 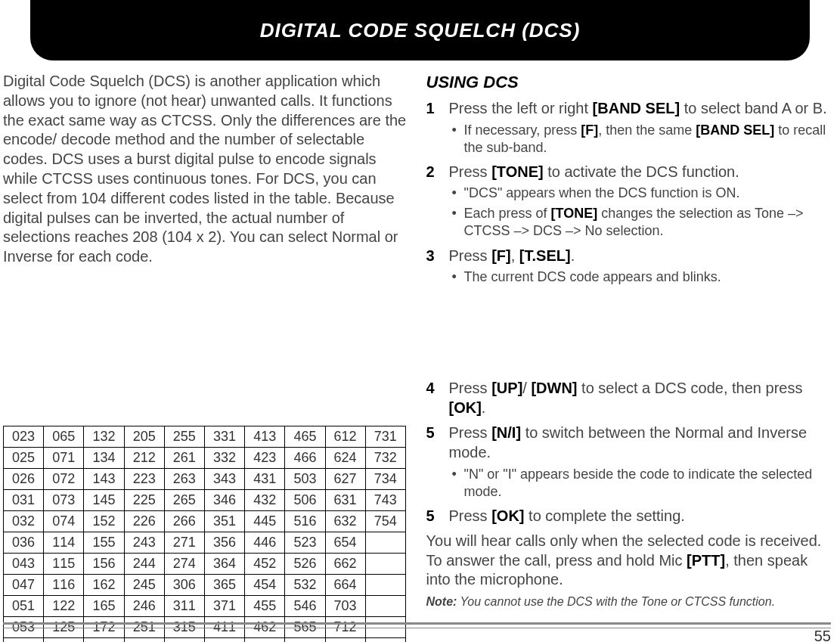 What do you see at coordinates (420, 30) in the screenshot?
I see `header-plate: DIGITAL CODE SQUELCH (DCS)` at bounding box center [420, 30].